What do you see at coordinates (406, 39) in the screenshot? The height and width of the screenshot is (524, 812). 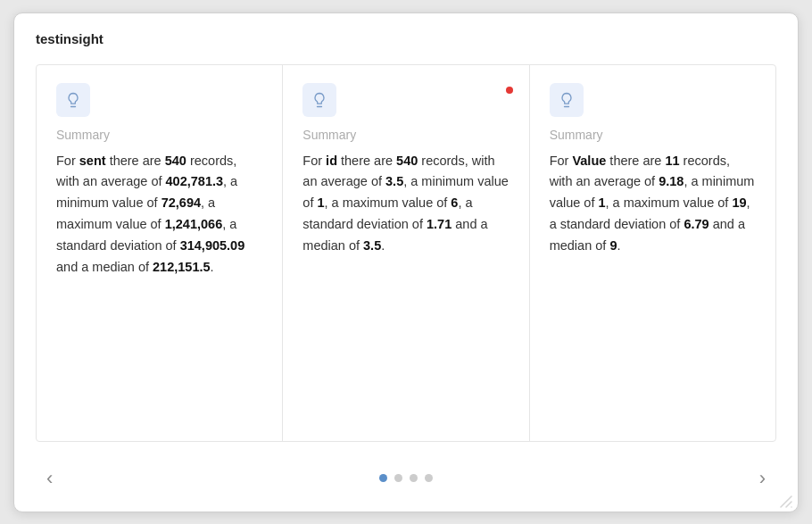 I see `window-title: testinsight` at bounding box center [406, 39].